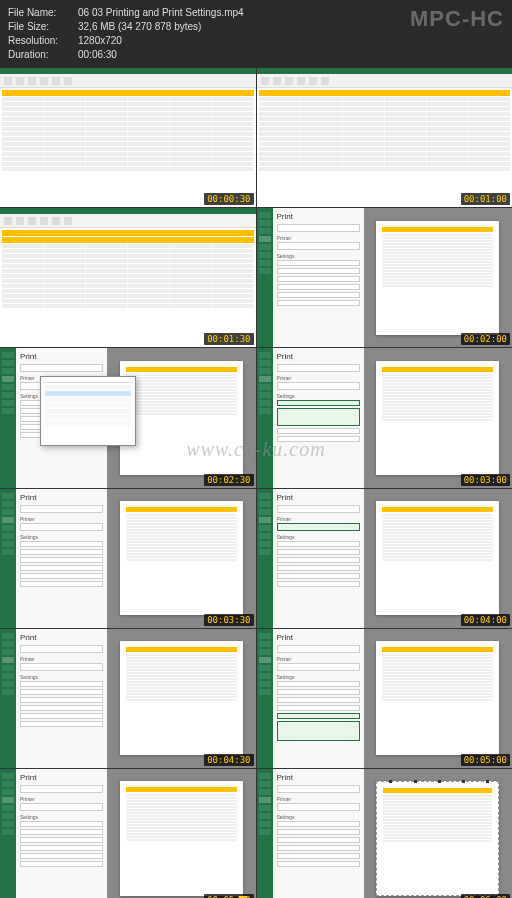 This screenshot has width=512, height=898. What do you see at coordinates (228, 480) in the screenshot?
I see `timestamp-badge: 00:02:30` at bounding box center [228, 480].